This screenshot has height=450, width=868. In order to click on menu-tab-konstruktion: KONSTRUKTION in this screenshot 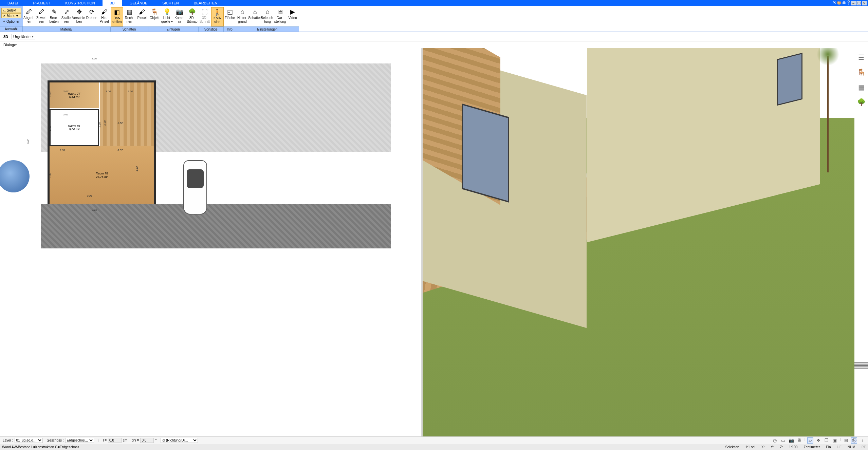, I will do `click(80, 3)`.